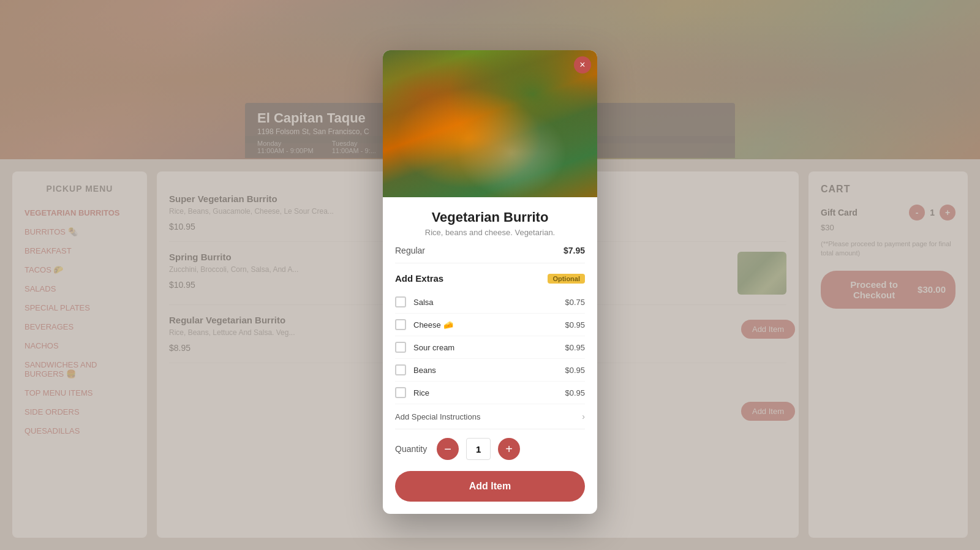 The width and height of the screenshot is (980, 550). I want to click on extra-checkbox-salsa, so click(401, 302).